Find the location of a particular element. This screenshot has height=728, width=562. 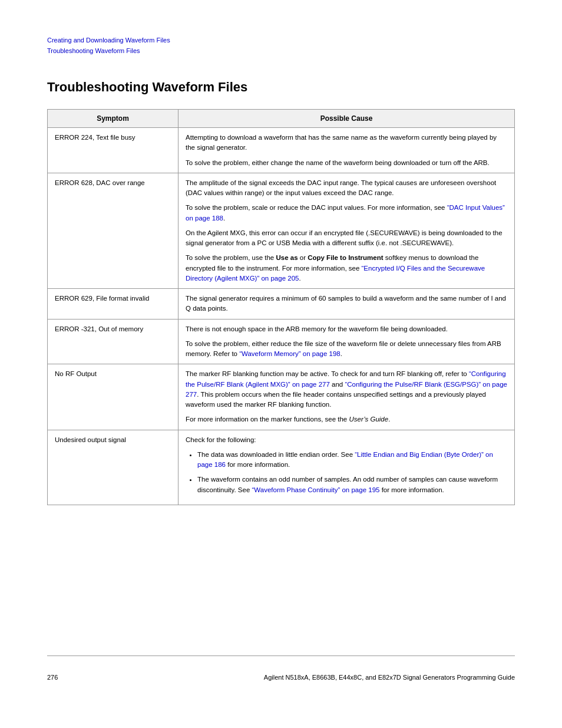

cause-paragraph: The signal generator requires a minimum … is located at coordinates (346, 304).